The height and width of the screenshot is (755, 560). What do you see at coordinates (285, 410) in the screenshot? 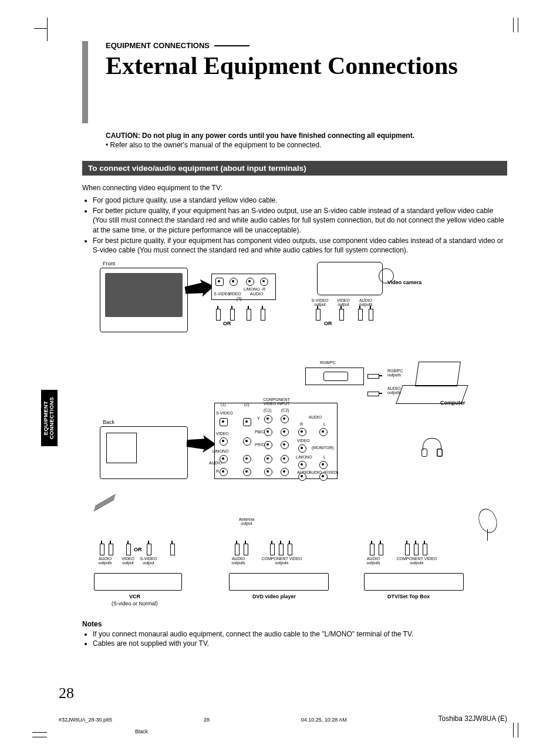
I see `c2-label: (C2)` at bounding box center [285, 410].